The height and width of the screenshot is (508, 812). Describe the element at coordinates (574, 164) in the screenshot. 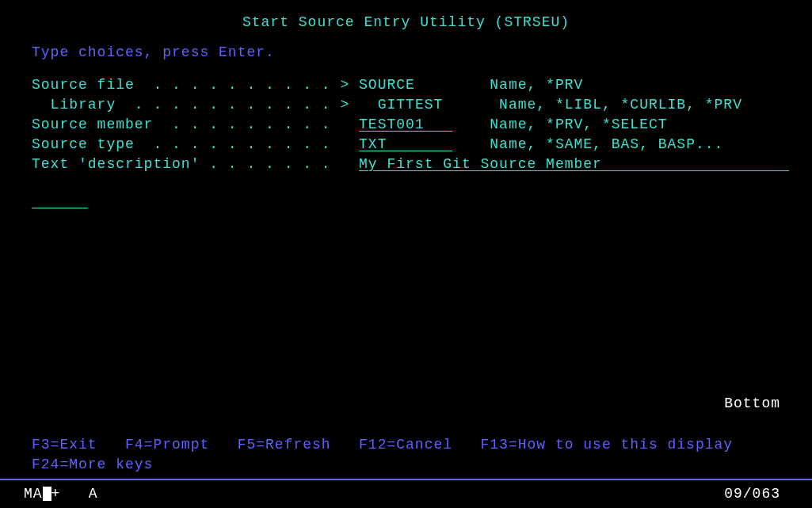

I see `text-desc-input: My First Git Source Member` at that location.